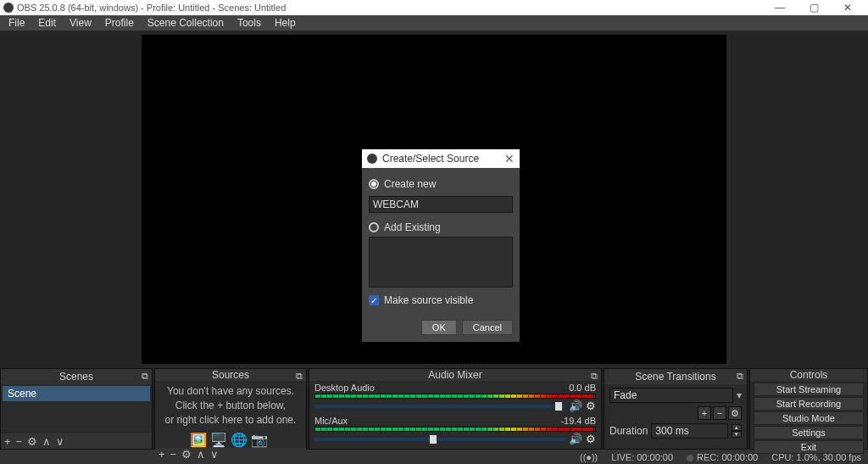 The width and height of the screenshot is (868, 464). What do you see at coordinates (588, 457) in the screenshot?
I see `broadcast-icon: ((●))` at bounding box center [588, 457].